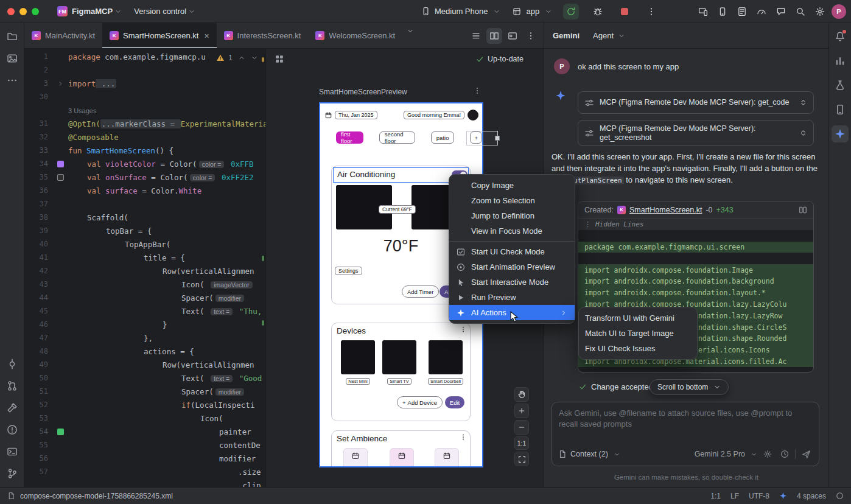  I want to click on logcat-icon, so click(742, 12).